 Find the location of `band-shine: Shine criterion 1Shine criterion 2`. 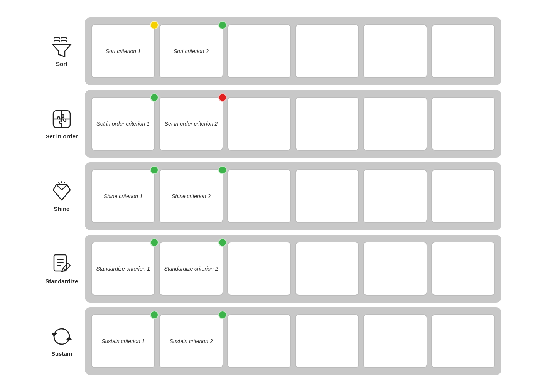

band-shine: Shine criterion 1Shine criterion 2 is located at coordinates (293, 196).